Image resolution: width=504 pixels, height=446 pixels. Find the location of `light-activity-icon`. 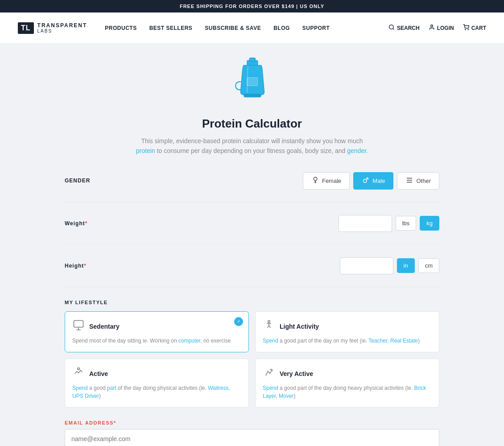

light-activity-icon is located at coordinates (269, 326).